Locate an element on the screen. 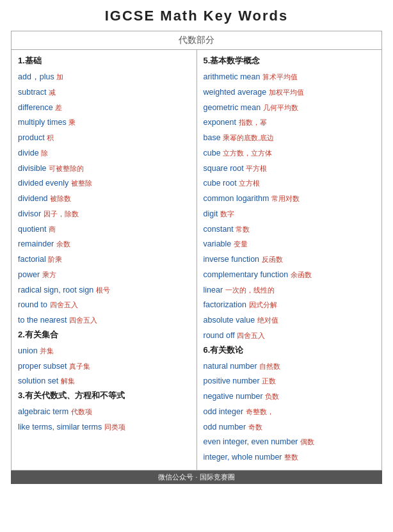 The width and height of the screenshot is (393, 532). list-item: divisible 可被整除的 is located at coordinates (104, 168).